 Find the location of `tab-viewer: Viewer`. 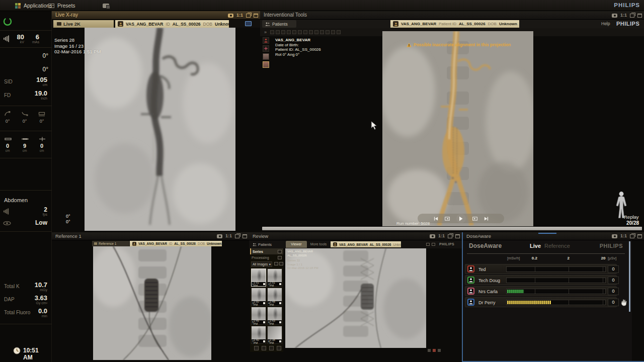

tab-viewer: Viewer is located at coordinates (296, 244).